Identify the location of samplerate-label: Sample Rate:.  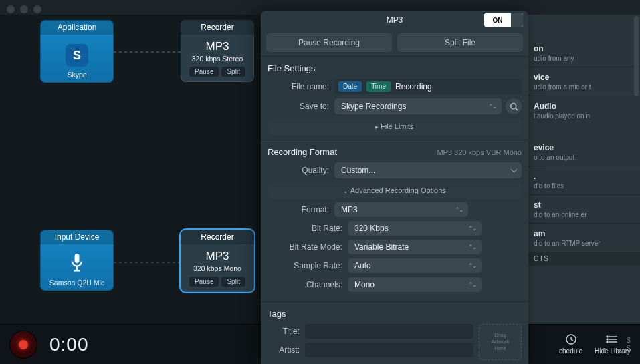
(308, 266).